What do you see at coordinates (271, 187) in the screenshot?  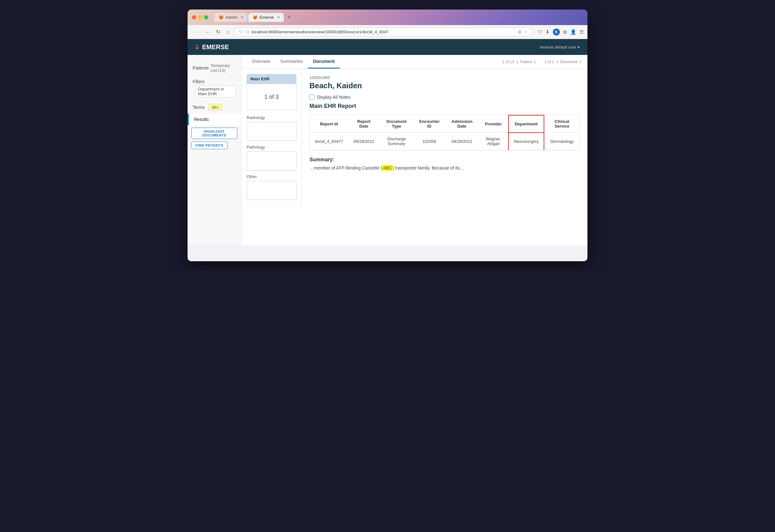 I see `other-section: Other` at bounding box center [271, 187].